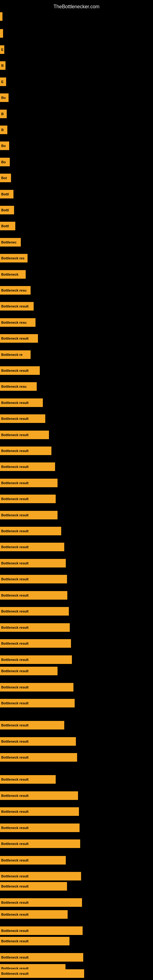 Image resolution: width=153 pixels, height=980 pixels. Describe the element at coordinates (2, 33) in the screenshot. I see `bar-item` at that location.